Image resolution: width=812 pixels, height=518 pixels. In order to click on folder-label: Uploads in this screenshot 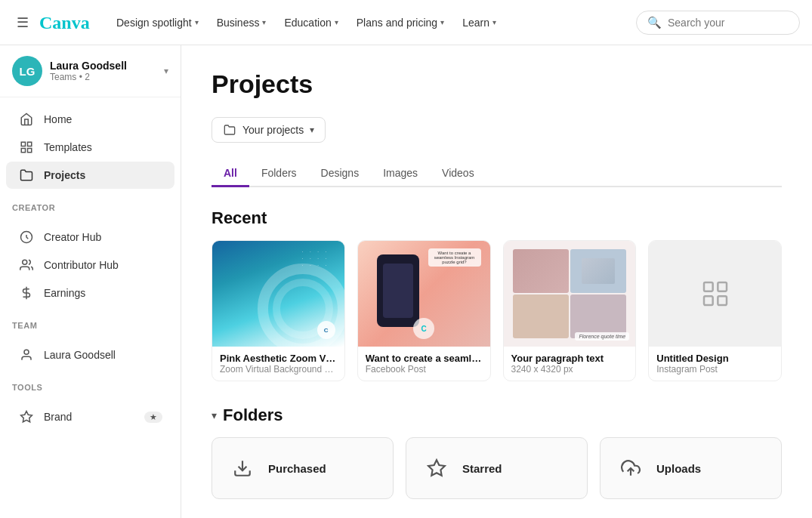, I will do `click(678, 468)`.